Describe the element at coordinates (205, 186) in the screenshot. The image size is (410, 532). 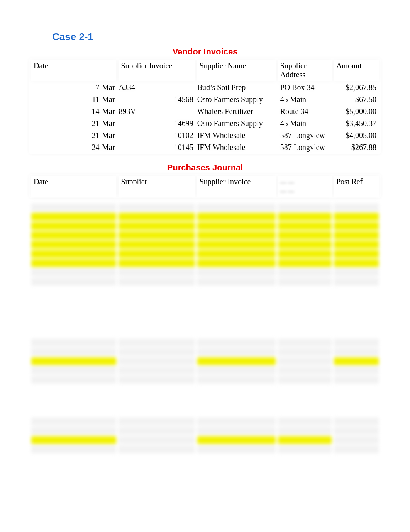
I see `purchases-journal-table-wrap: Date Supplier Supplier Invoice — —— — Po…` at that location.